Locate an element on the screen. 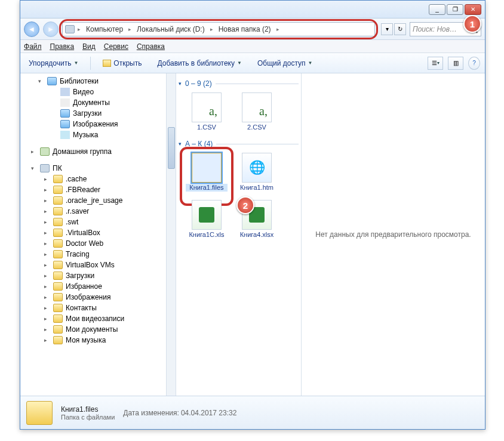 This screenshot has height=441, width=504. open-button: Открыть is located at coordinates (122, 63).